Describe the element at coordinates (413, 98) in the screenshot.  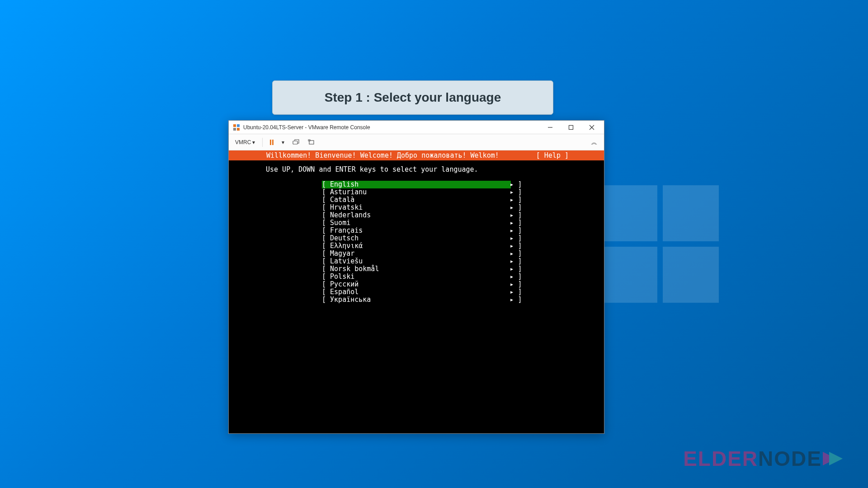
I see `step-banner-text: Step 1 : Select your language` at that location.